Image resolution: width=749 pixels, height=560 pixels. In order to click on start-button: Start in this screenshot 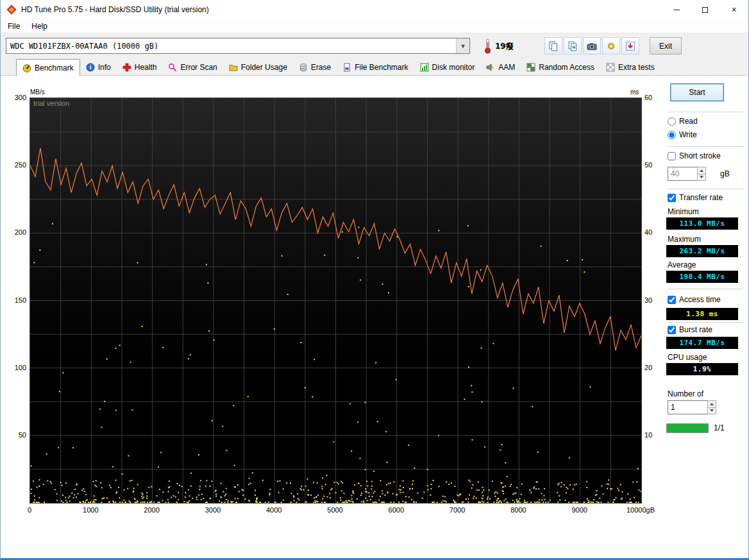, I will do `click(697, 92)`.